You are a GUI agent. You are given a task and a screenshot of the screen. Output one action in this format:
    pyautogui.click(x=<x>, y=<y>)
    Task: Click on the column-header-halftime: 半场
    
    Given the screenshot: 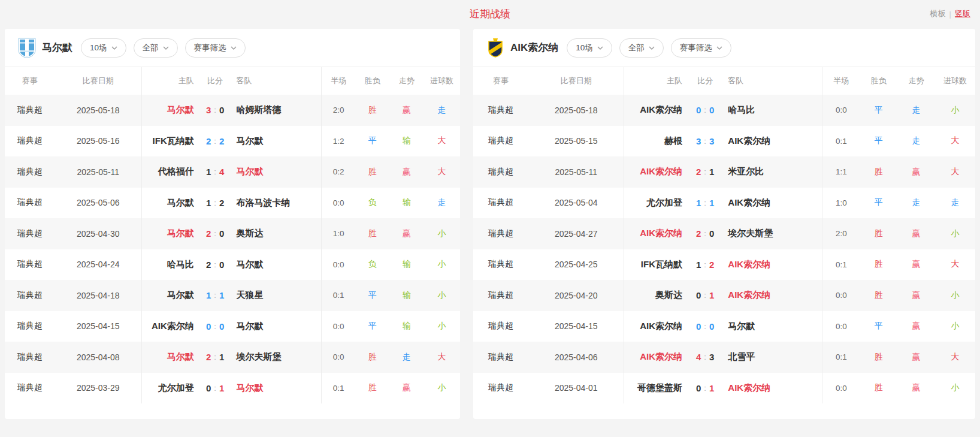 What is the action you would take?
    pyautogui.click(x=338, y=81)
    